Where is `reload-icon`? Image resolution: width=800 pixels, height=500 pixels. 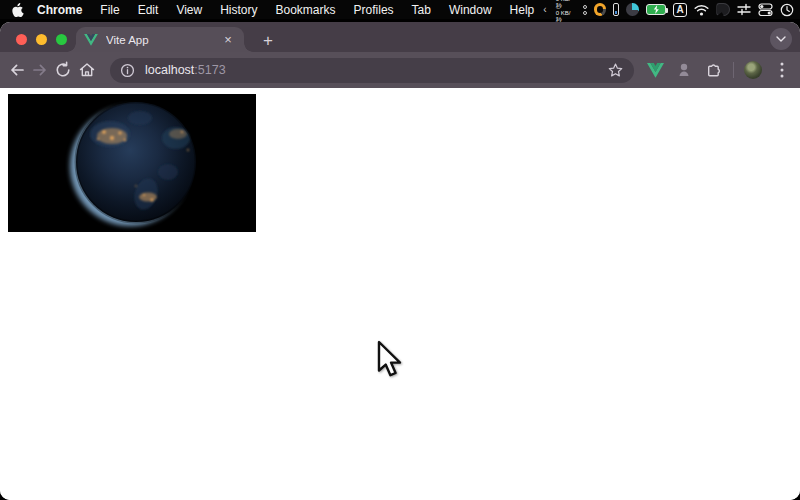
reload-icon is located at coordinates (63, 70).